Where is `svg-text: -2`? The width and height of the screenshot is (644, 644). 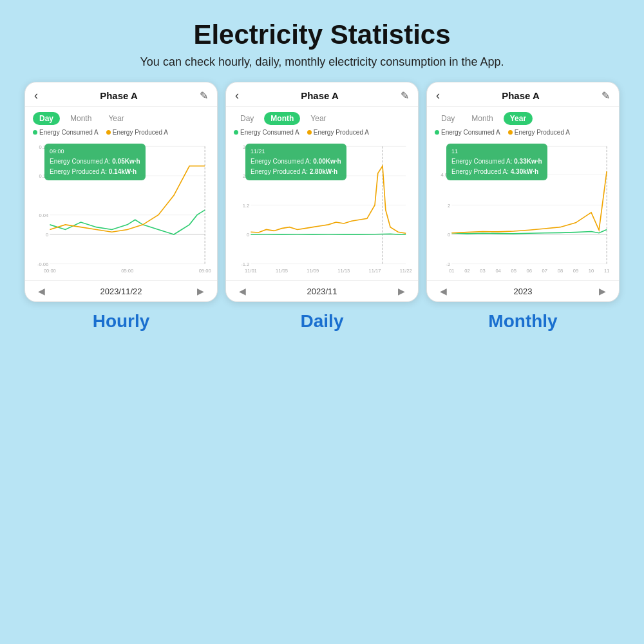
svg-text: -2 is located at coordinates (448, 264).